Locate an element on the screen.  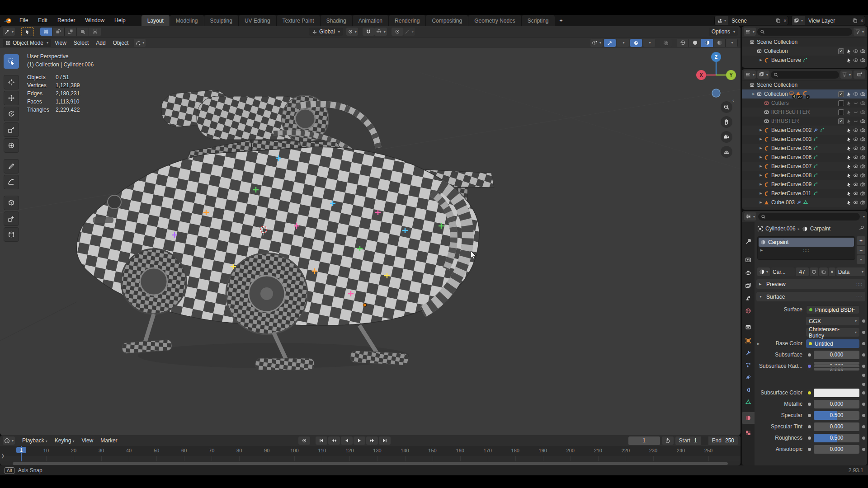
properties-tab-physics is located at coordinates (748, 377).